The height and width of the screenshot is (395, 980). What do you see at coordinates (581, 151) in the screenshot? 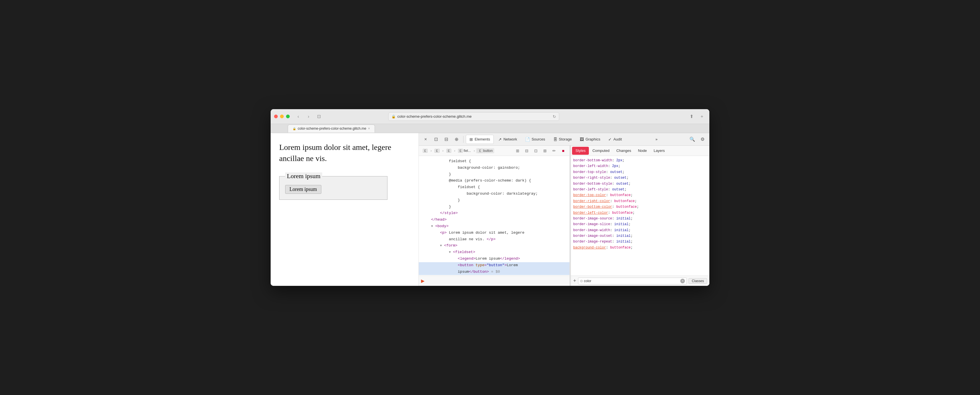
I see `tab-styles: Styles` at bounding box center [581, 151].